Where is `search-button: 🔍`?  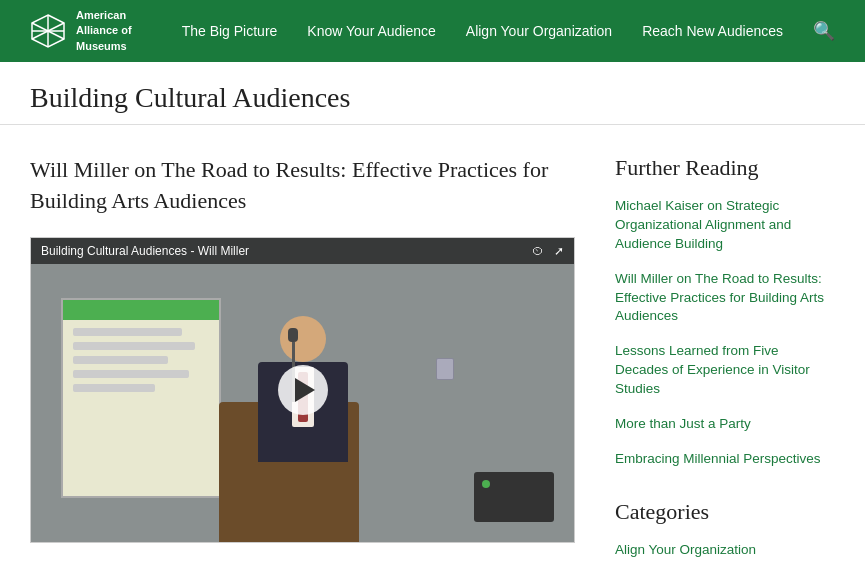 search-button: 🔍 is located at coordinates (824, 31).